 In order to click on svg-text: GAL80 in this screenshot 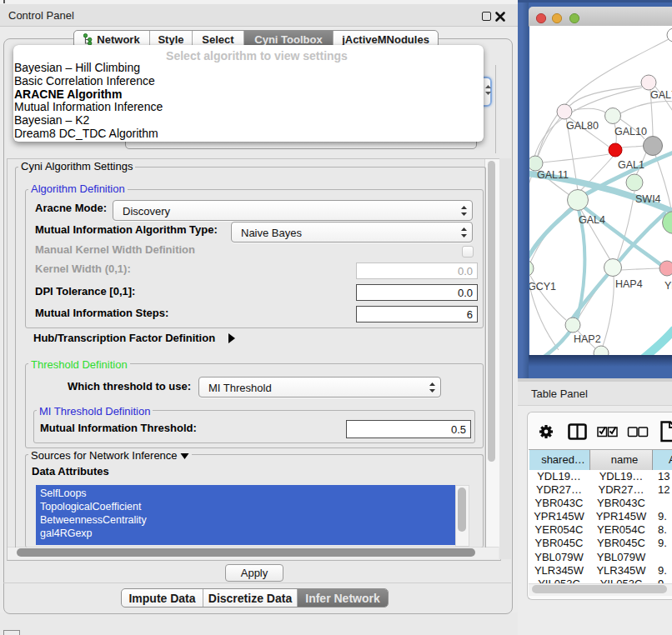, I will do `click(582, 126)`.